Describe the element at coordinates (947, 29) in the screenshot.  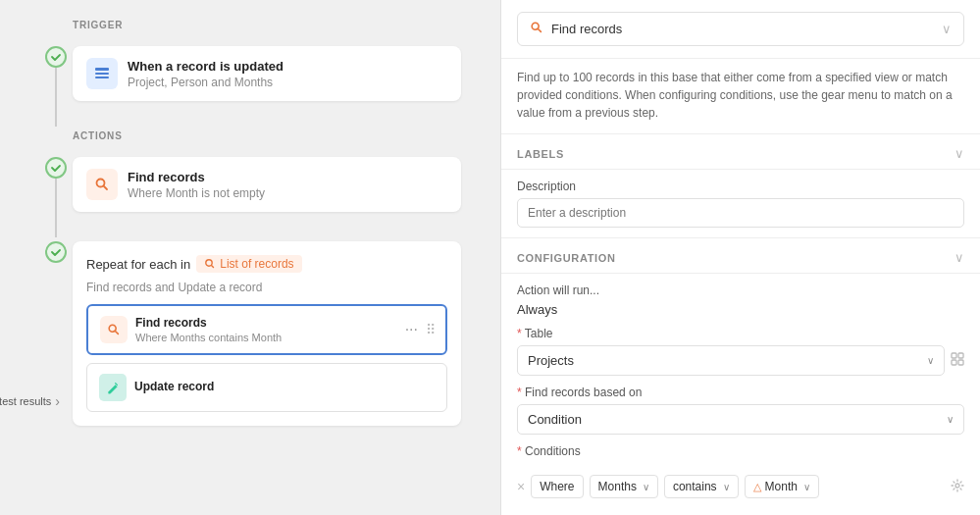
I see `dropdown-chevron-icon: ∨` at that location.